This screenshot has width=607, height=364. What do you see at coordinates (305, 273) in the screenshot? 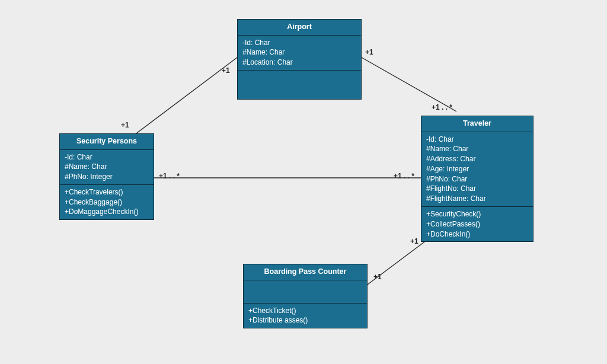
I see `class-title: Boarding Pass Counter` at bounding box center [305, 273].